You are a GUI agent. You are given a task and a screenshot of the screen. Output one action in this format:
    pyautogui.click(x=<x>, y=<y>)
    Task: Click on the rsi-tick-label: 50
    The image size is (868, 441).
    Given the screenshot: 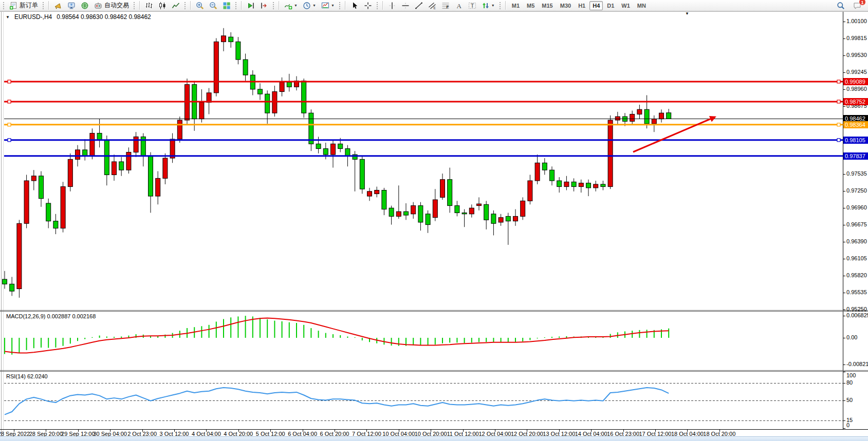 What is the action you would take?
    pyautogui.click(x=849, y=400)
    